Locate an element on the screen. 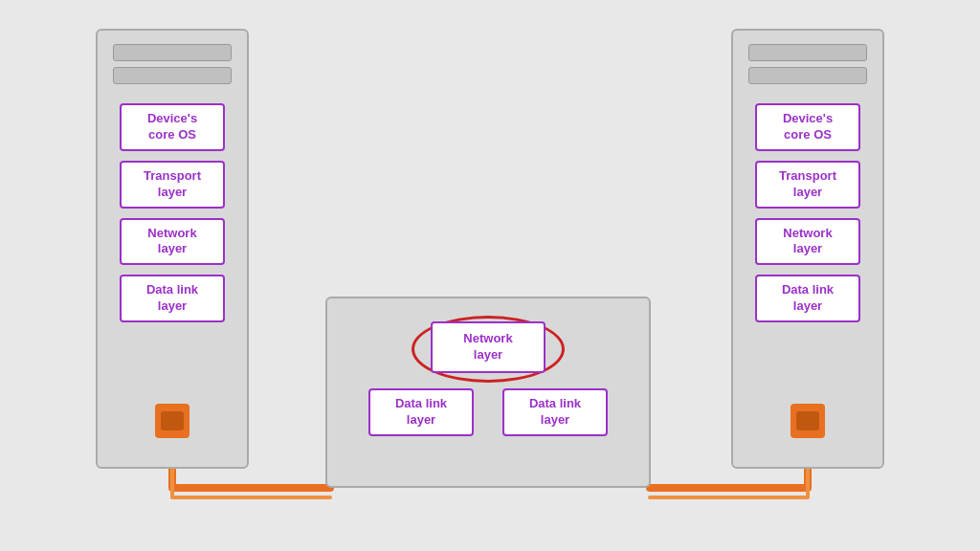 This screenshot has height=551, width=980. layer-transport-right: Transportlayer is located at coordinates (808, 185).